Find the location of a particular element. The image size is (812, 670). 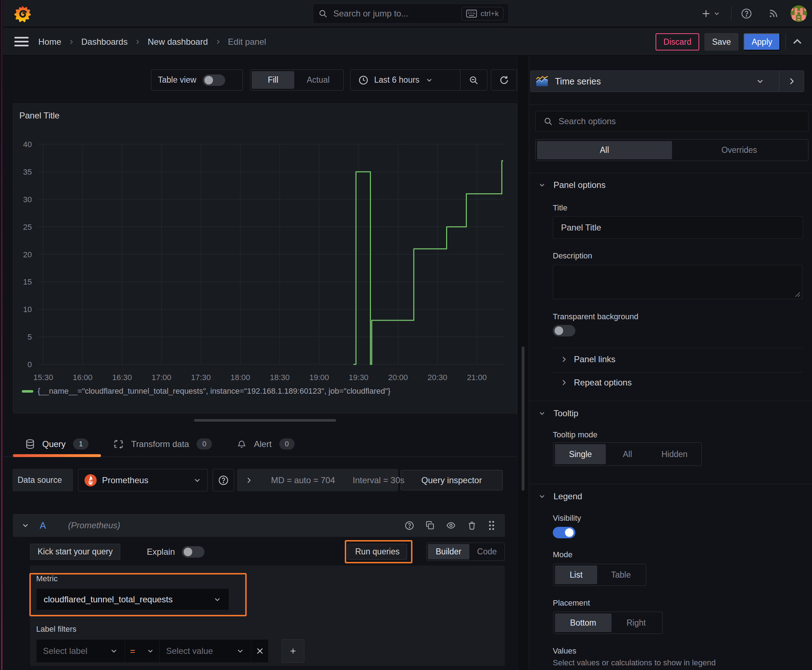

search-options-input: Search options is located at coordinates (672, 121).